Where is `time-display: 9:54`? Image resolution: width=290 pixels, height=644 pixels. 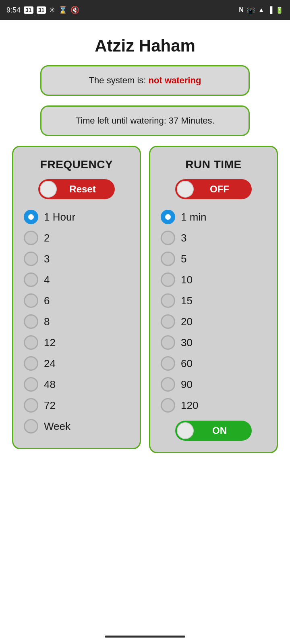 time-display: 9:54 is located at coordinates (14, 10).